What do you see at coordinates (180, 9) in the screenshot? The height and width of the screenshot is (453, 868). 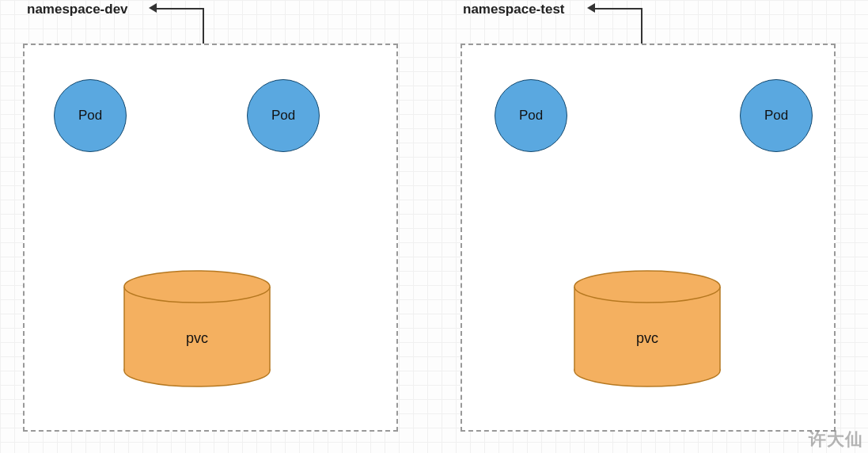 I see `arrow-dev-hline` at bounding box center [180, 9].